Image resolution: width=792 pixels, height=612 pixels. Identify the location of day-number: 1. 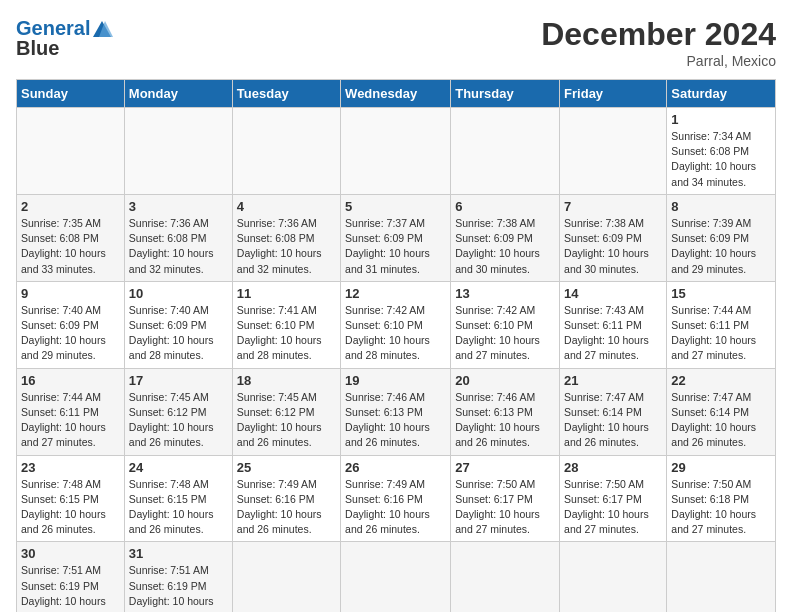
(721, 120).